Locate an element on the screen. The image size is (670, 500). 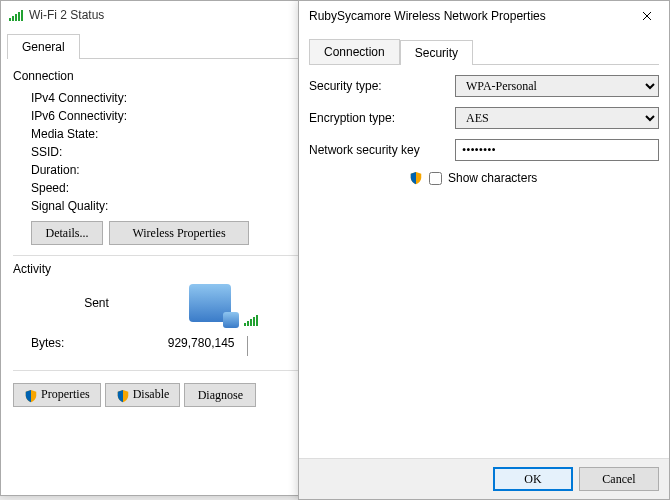
tab-connection: Connection is located at coordinates (354, 52).